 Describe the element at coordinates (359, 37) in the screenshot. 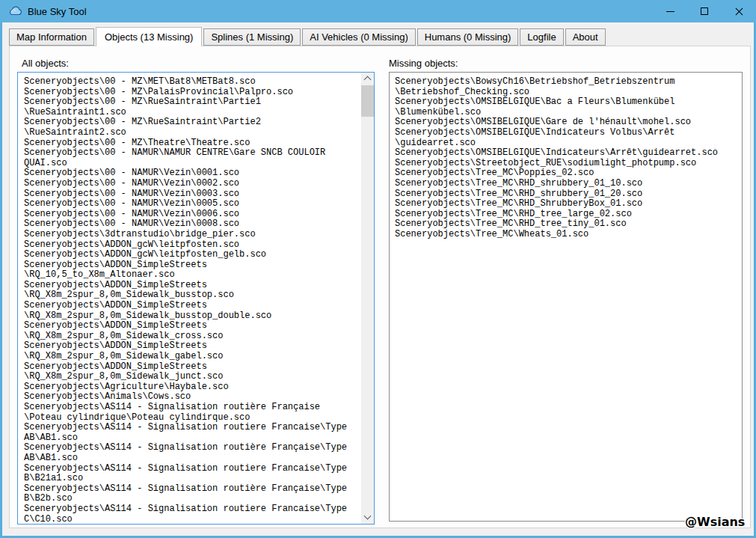

I see `tab-ai-vehicles: AI Vehicles (0 Missing)` at that location.